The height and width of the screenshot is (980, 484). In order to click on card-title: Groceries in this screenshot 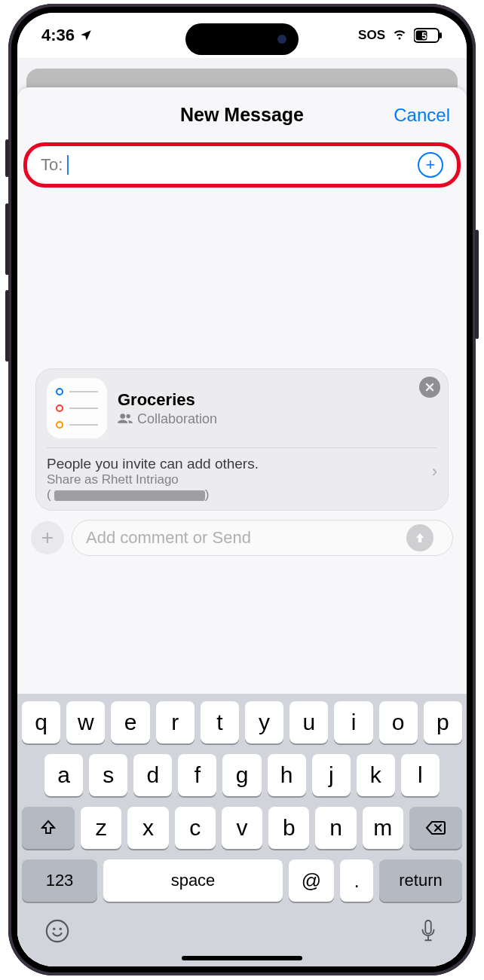, I will do `click(167, 400)`.